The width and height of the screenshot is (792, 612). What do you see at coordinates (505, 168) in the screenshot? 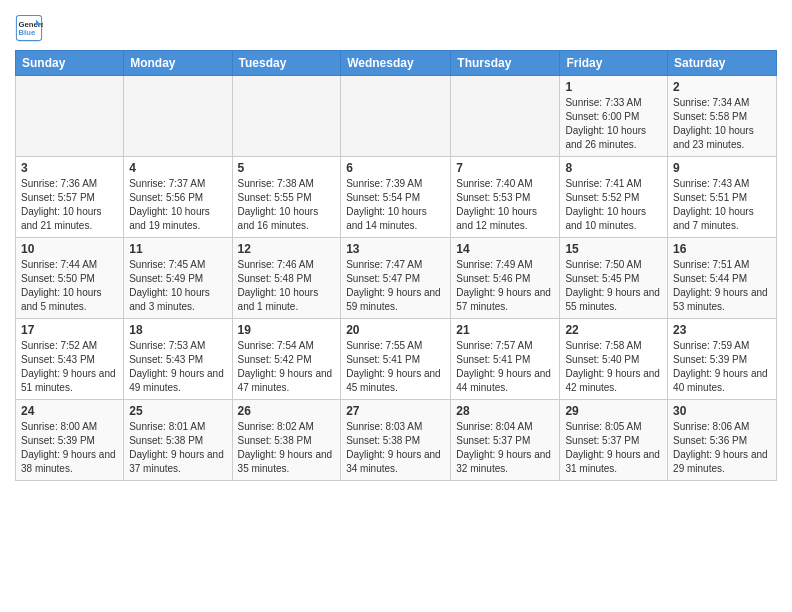
I see `day-number: 7` at bounding box center [505, 168].